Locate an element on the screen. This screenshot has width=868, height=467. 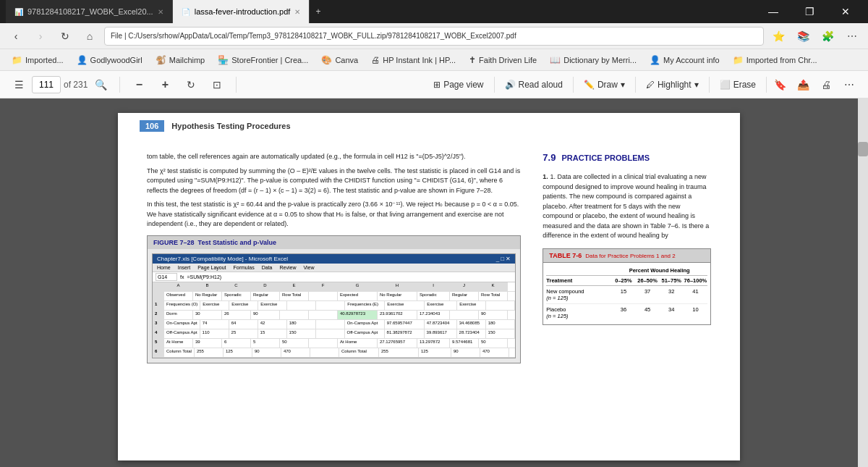
read-aloud-button: 🔊 Read aloud is located at coordinates (534, 85).